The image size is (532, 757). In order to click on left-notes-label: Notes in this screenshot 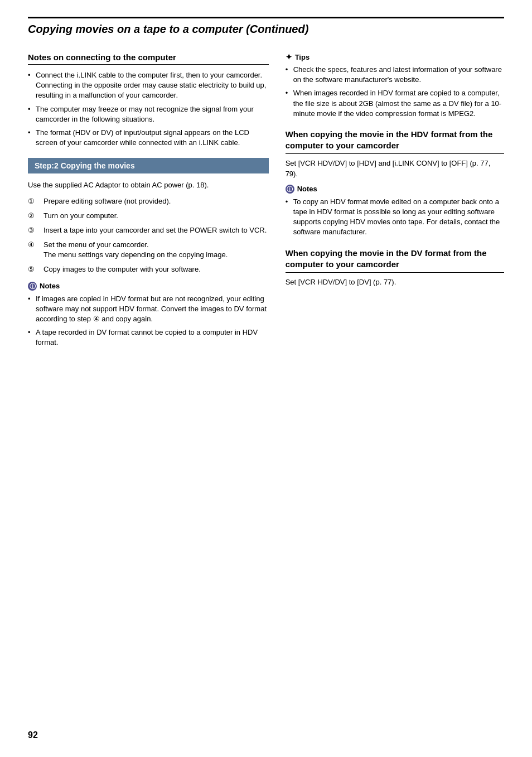, I will do `click(50, 286)`.